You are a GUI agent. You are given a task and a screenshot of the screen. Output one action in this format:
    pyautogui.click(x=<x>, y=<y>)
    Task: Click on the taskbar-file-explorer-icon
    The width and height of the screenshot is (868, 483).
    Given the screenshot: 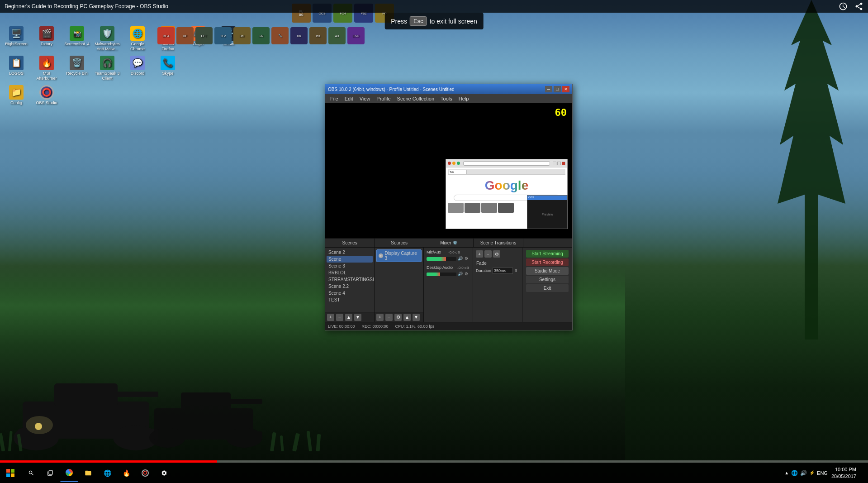 What is the action you would take?
    pyautogui.click(x=88, y=473)
    